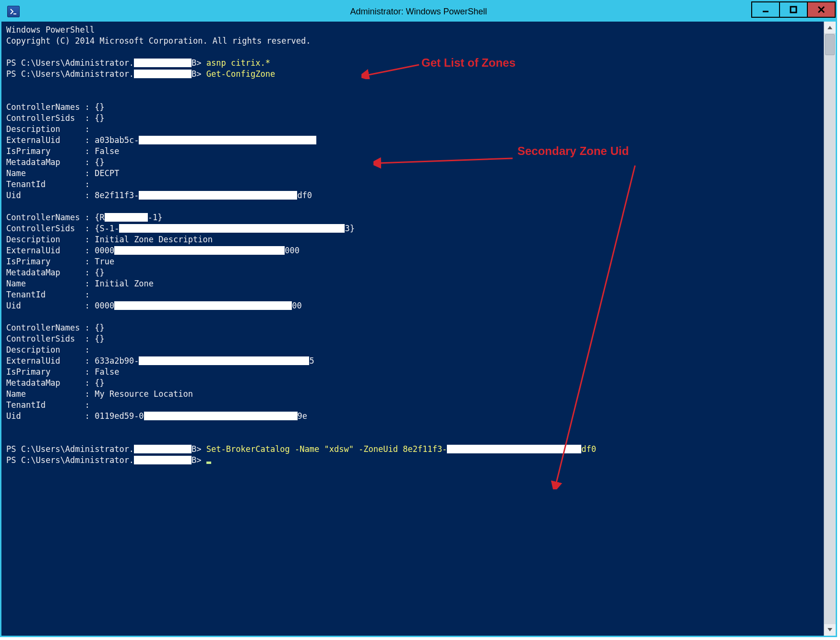 This screenshot has width=840, height=640. What do you see at coordinates (419, 12) in the screenshot?
I see `titlebar: Administrator: Windows PowerShell` at bounding box center [419, 12].